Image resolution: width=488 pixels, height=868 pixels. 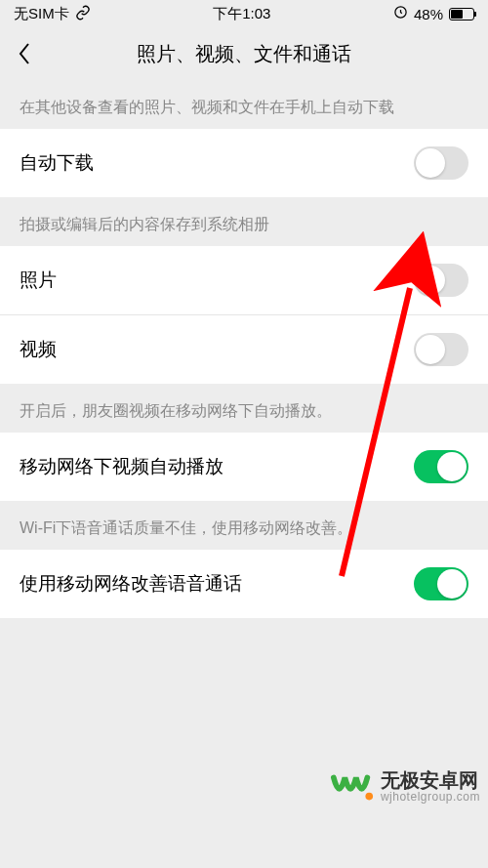 I want to click on autoplay-switch, so click(x=441, y=467).